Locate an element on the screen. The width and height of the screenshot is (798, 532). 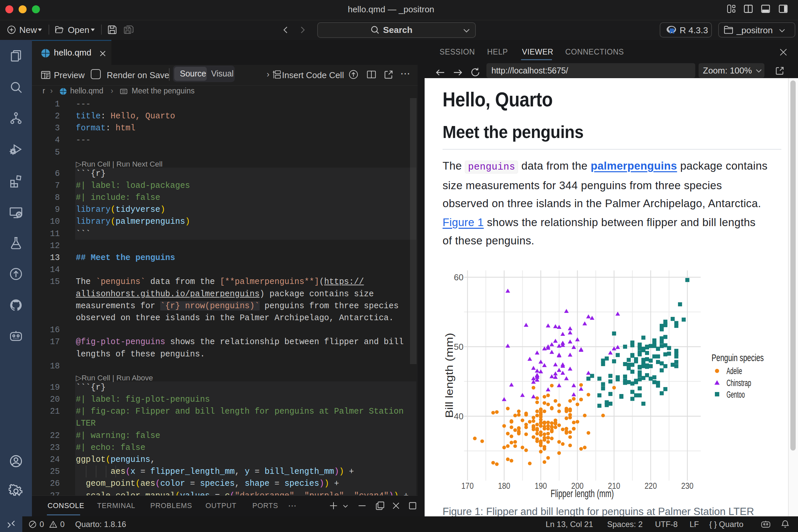
svg-text: Flipper length (mm) is located at coordinates (582, 493).